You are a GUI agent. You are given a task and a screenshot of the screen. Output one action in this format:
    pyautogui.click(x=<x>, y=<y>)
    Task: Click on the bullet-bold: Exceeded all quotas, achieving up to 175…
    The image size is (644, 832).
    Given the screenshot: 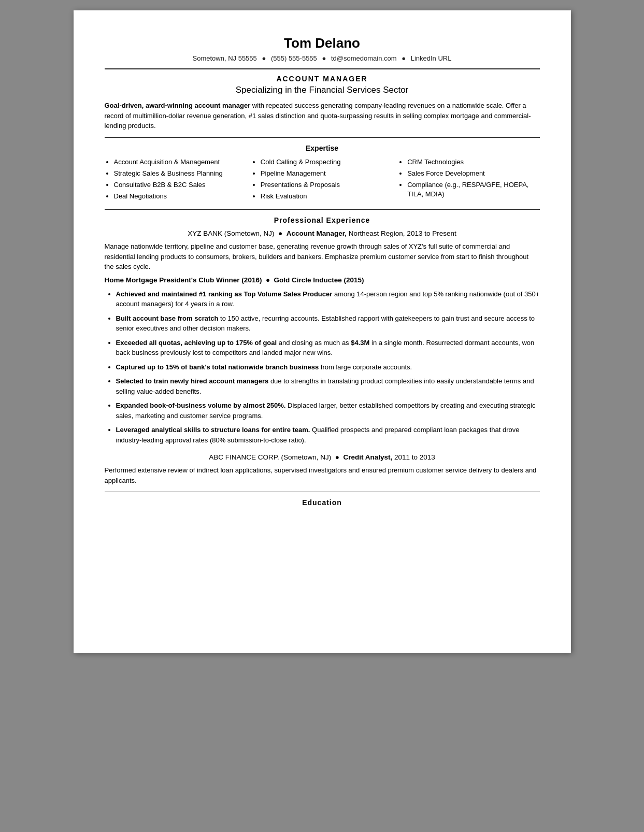 What is the action you would take?
    pyautogui.click(x=197, y=343)
    